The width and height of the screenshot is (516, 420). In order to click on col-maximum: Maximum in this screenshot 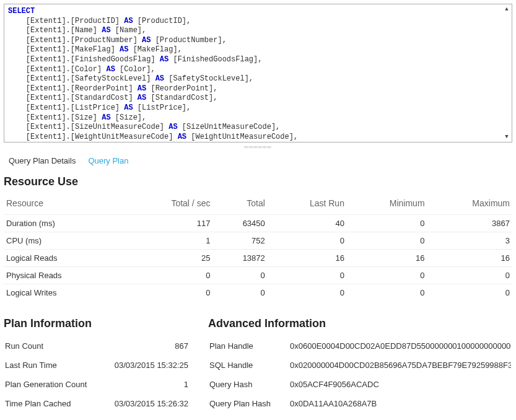, I will do `click(470, 204)`.